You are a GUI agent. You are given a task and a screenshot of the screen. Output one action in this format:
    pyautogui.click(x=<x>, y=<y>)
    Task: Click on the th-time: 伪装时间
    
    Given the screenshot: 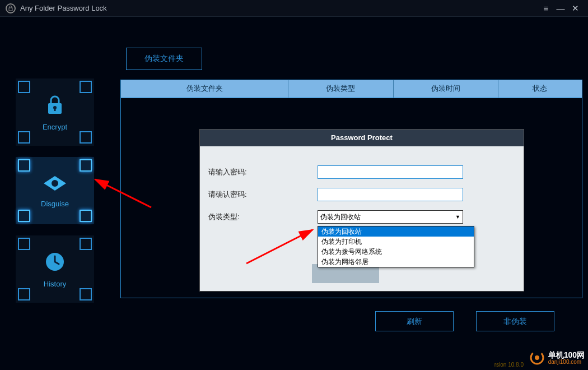 What is the action you would take?
    pyautogui.click(x=446, y=89)
    